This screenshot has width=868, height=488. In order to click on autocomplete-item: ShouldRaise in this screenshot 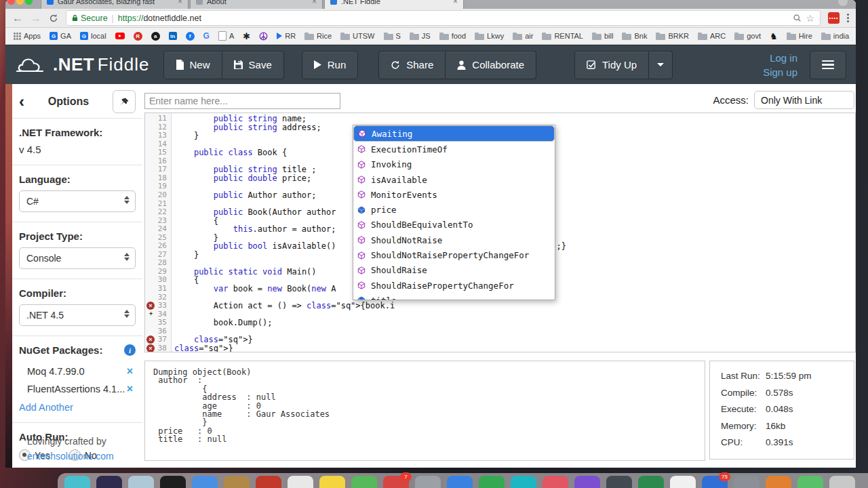, I will do `click(454, 270)`.